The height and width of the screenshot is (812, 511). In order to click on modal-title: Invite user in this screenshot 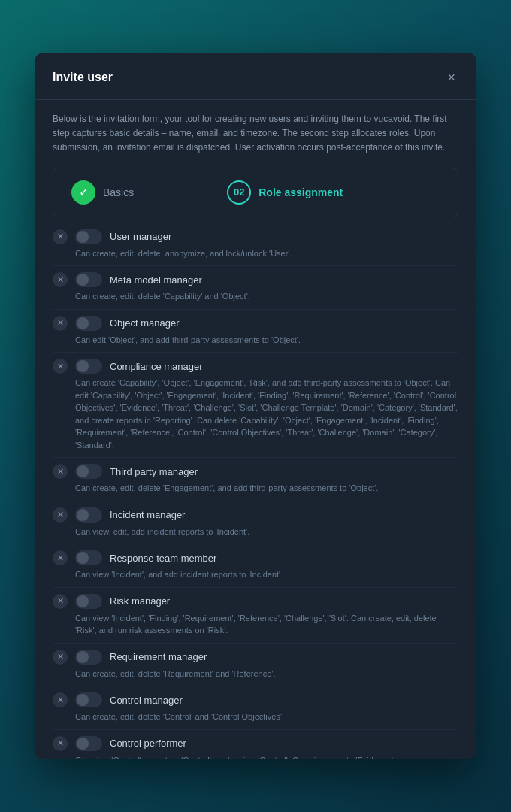, I will do `click(83, 77)`.